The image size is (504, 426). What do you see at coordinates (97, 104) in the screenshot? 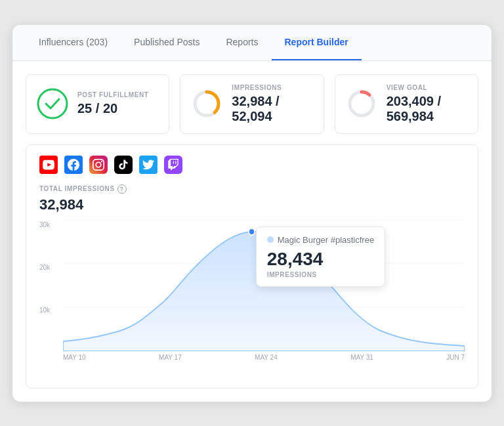
I see `kpi-post-fulfillment: POST FULFILLMENT 25 / 20` at bounding box center [97, 104].